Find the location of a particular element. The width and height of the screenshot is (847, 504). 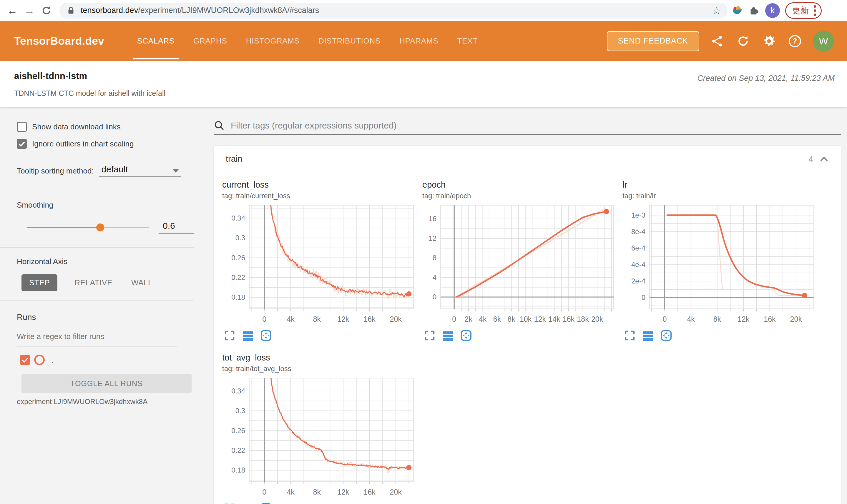

run-row: . is located at coordinates (107, 360).